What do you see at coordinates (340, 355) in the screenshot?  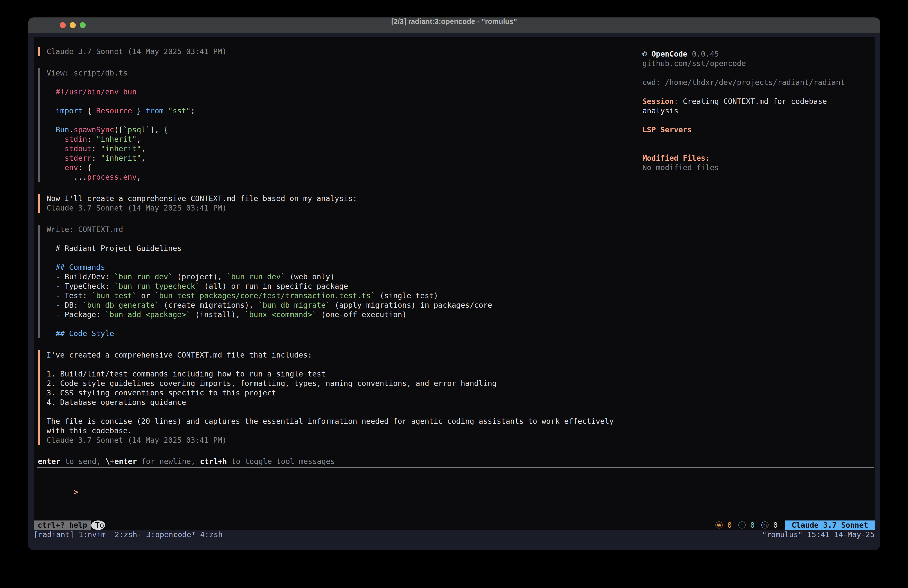 I see `terminal-line: I've created a comprehensive CONTEXT.md …` at bounding box center [340, 355].